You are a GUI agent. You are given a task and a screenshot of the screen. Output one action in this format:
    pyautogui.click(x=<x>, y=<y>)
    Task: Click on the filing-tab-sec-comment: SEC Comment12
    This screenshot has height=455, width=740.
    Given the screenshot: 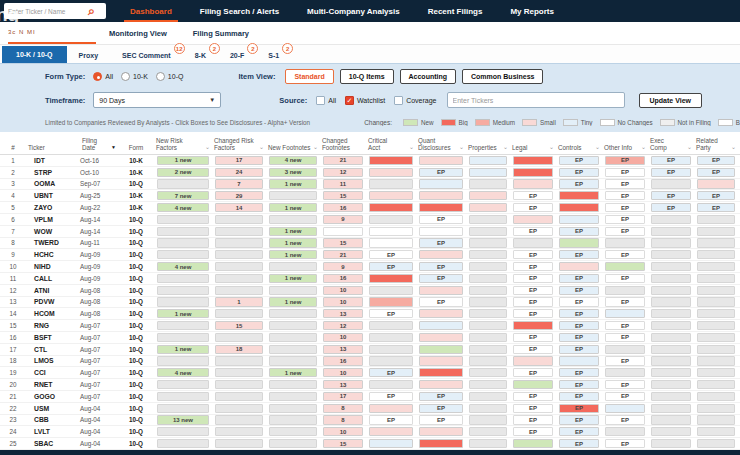 What is the action you would take?
    pyautogui.click(x=146, y=58)
    